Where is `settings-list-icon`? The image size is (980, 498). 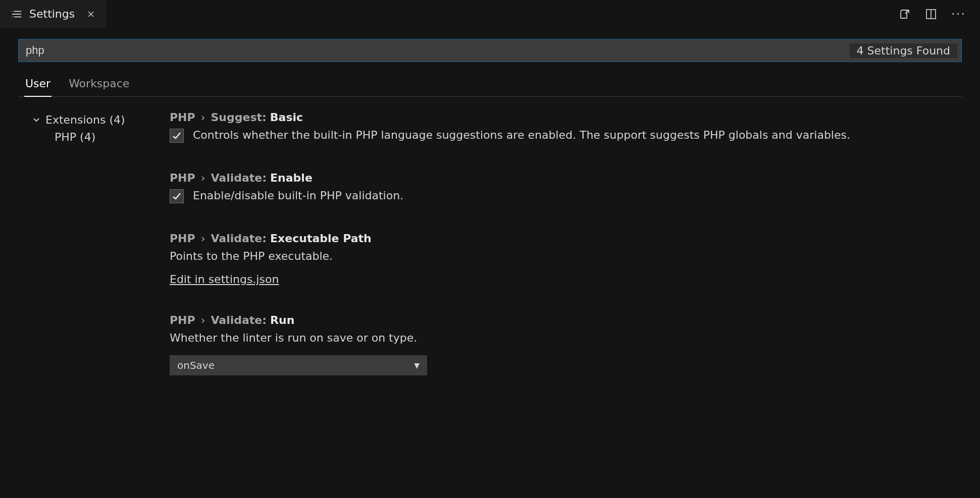
settings-list-icon is located at coordinates (17, 14).